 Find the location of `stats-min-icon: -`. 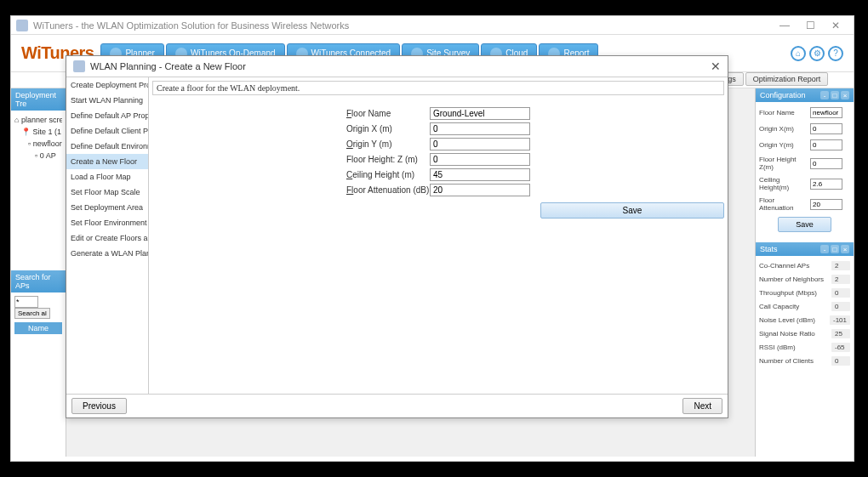

stats-min-icon: - is located at coordinates (825, 249).